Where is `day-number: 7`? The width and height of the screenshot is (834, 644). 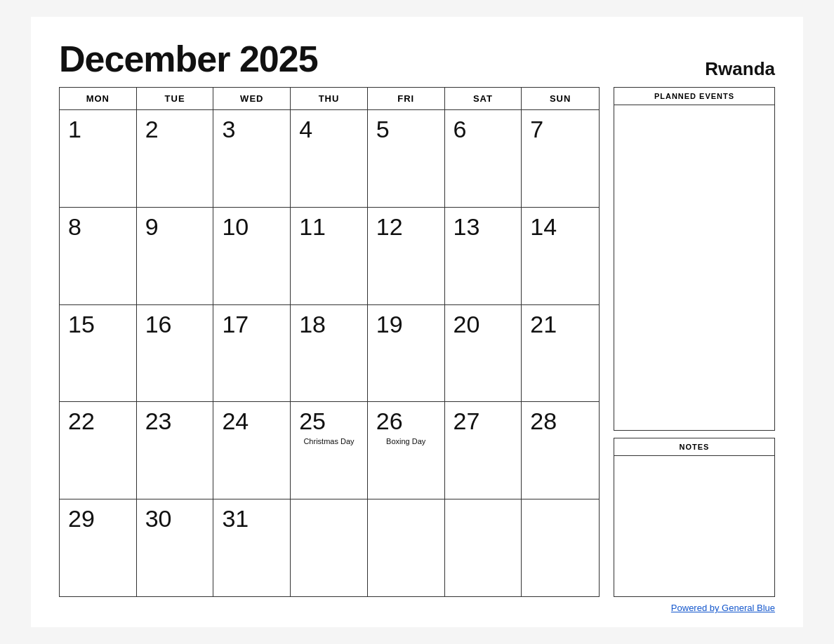 day-number: 7 is located at coordinates (536, 129).